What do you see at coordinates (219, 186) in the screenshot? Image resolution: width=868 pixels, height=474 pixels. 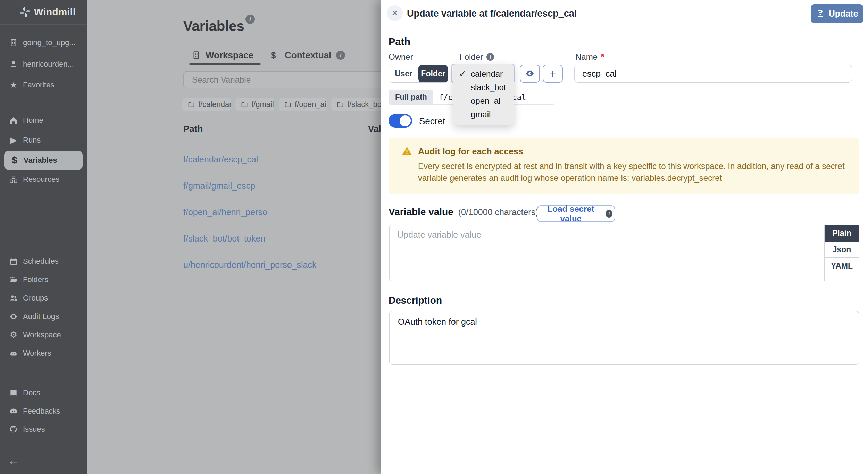 I see `variable-path-link: f/gmail/gmail_escp` at bounding box center [219, 186].